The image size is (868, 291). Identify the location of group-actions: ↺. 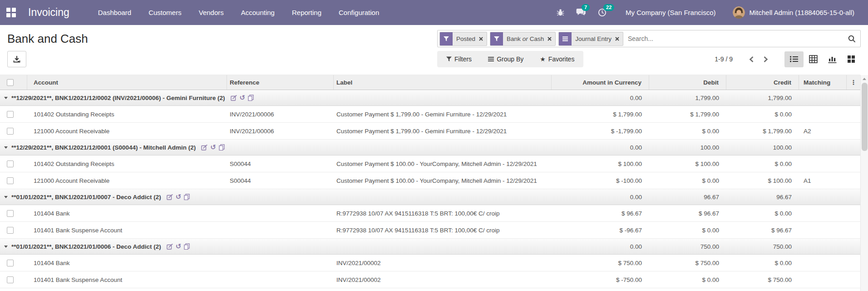
(244, 98).